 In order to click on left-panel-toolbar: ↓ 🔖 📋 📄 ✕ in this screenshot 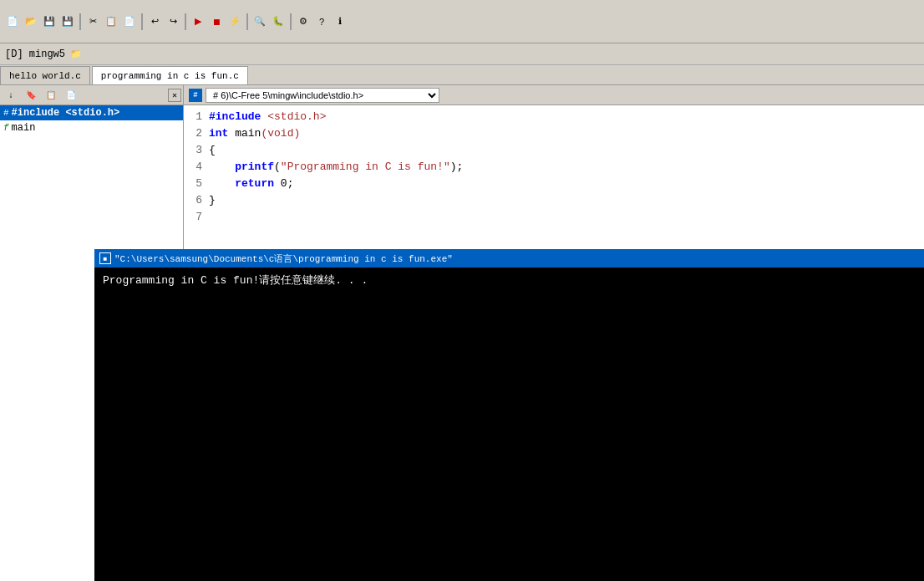, I will do `click(92, 95)`.